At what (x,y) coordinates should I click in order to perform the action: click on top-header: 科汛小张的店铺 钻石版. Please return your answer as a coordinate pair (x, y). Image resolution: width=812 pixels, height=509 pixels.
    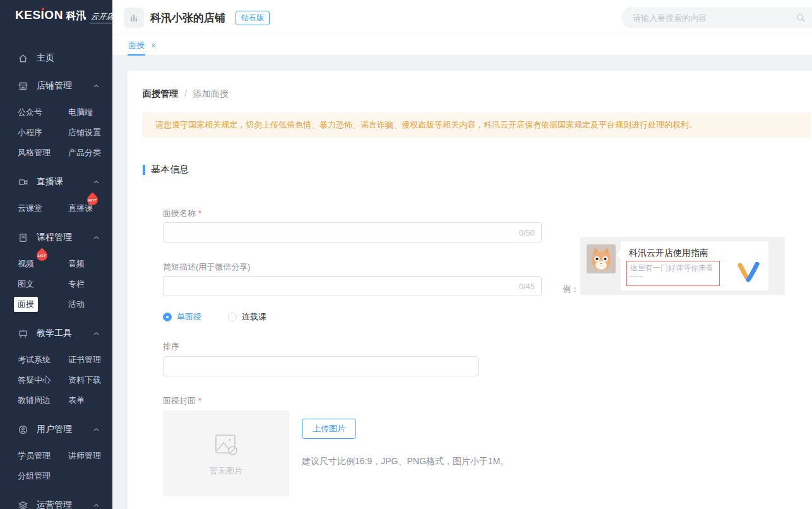
    Looking at the image, I should click on (462, 18).